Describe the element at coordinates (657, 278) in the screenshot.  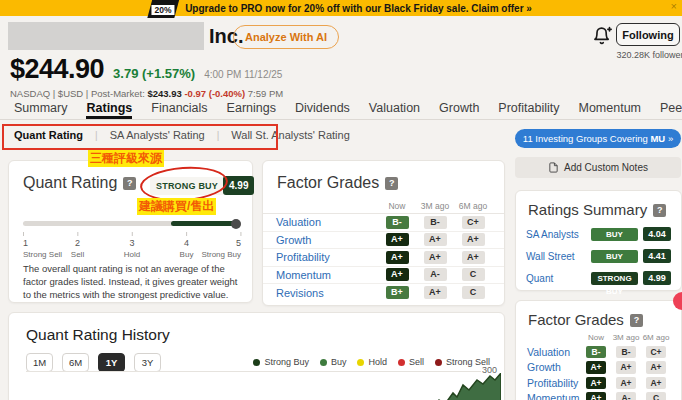
I see `score-badge: 4.99` at that location.